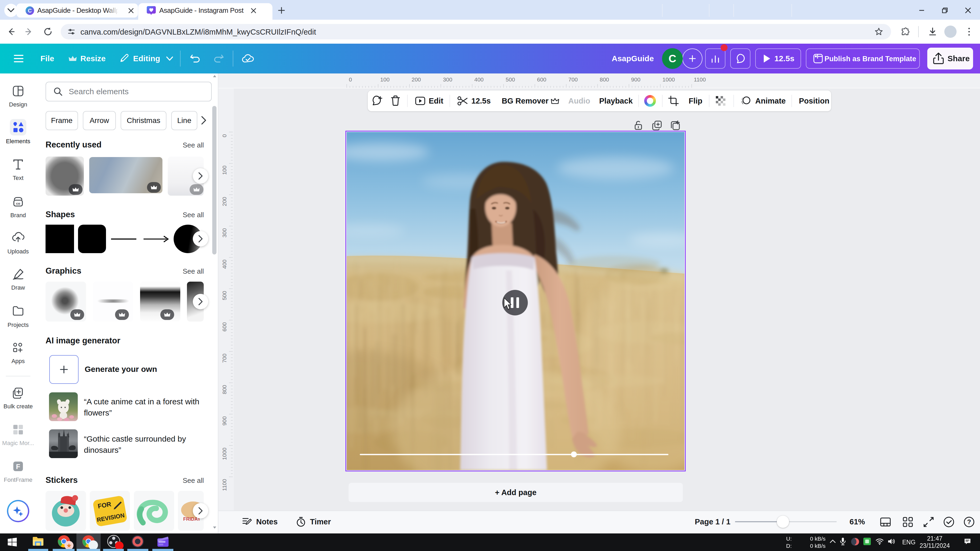  Describe the element at coordinates (18, 203) in the screenshot. I see `svg-text: co` at that location.